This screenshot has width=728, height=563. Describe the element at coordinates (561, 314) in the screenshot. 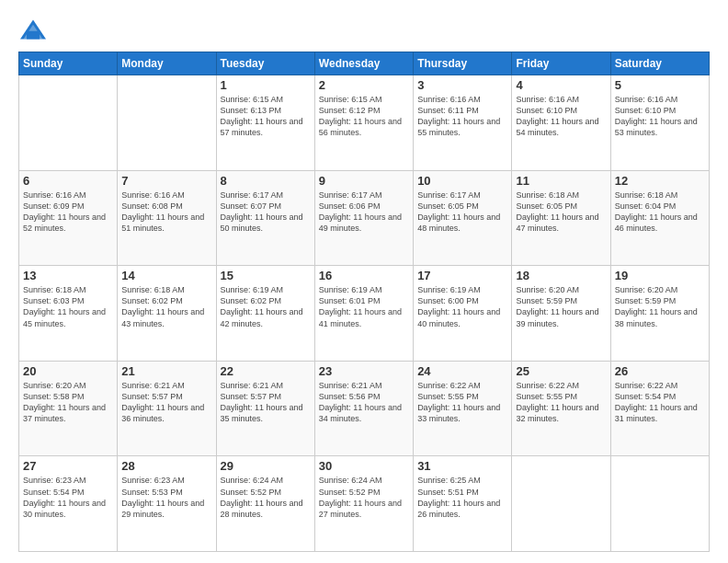

I see `calendar-cell: 18Sunrise: 6:20 AM Sunset: 5:59 PM Dayli…` at that location.